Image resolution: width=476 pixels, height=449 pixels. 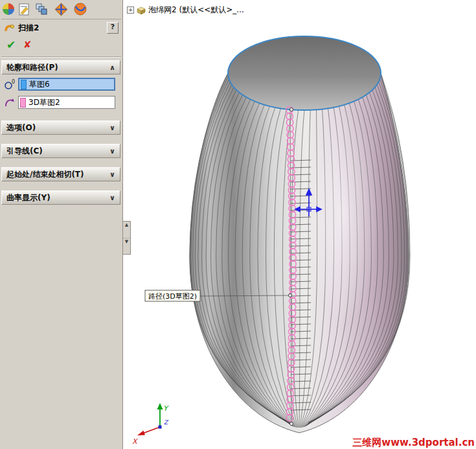 What do you see at coordinates (291, 110) in the screenshot?
I see `path-top-vertex` at bounding box center [291, 110].